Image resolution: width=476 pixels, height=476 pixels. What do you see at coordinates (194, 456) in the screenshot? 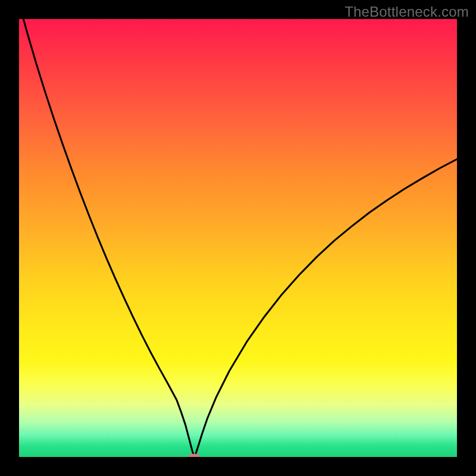
I see `bottom-marker` at bounding box center [194, 456].